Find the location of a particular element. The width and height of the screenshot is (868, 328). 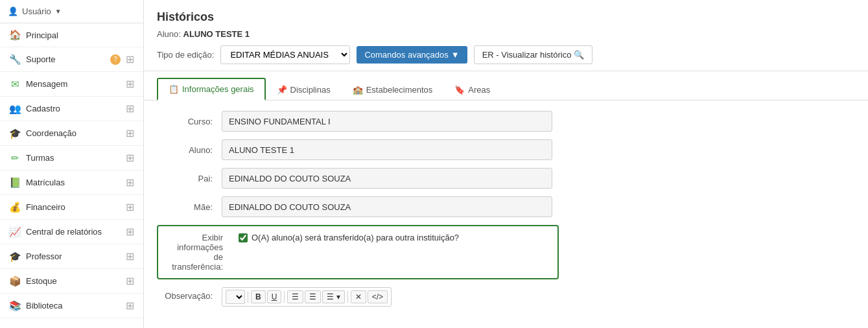

tab-estabelecimentos: 🏫 Estabelecimentos is located at coordinates (393, 89).